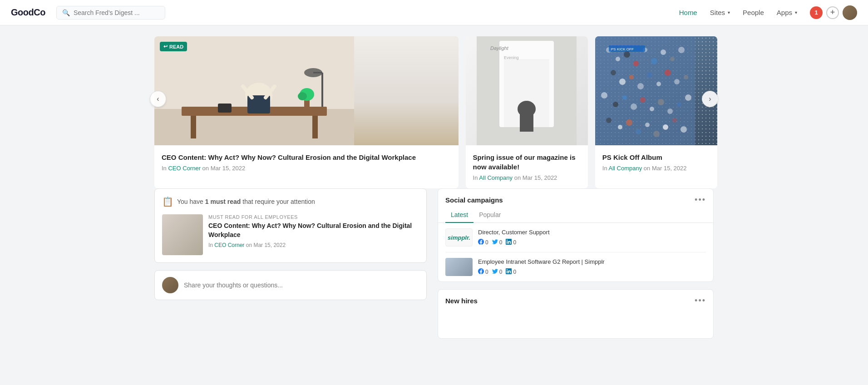  Describe the element at coordinates (656, 157) in the screenshot. I see `carousel-card-title: PS Kick Off Album` at that location.